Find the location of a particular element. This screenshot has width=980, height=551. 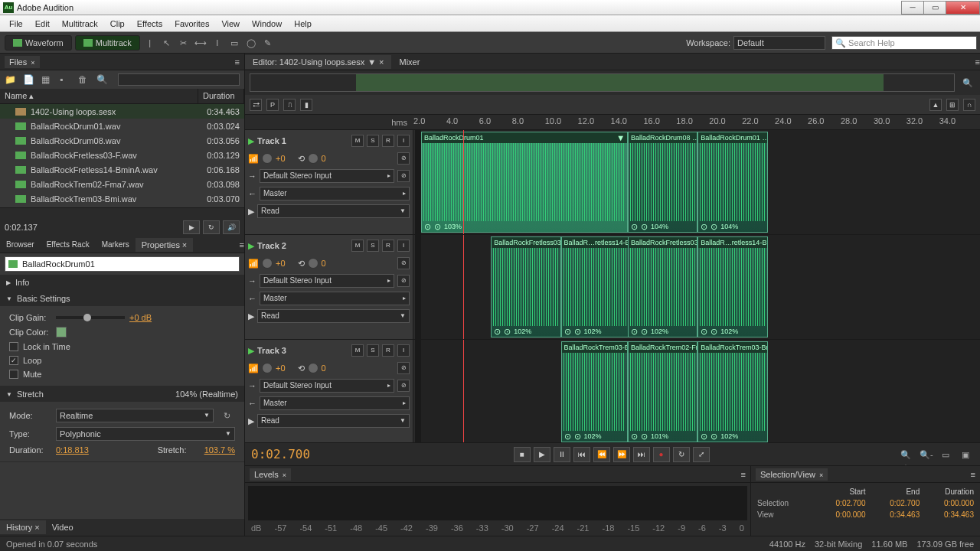

timeline-overview is located at coordinates (602, 83).